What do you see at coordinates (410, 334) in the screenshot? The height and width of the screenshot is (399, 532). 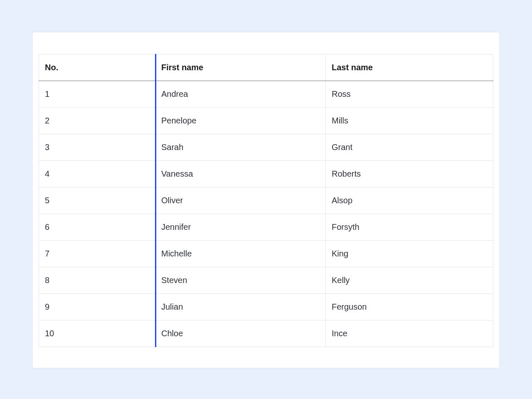 I see `cell-last-name: Ince` at bounding box center [410, 334].